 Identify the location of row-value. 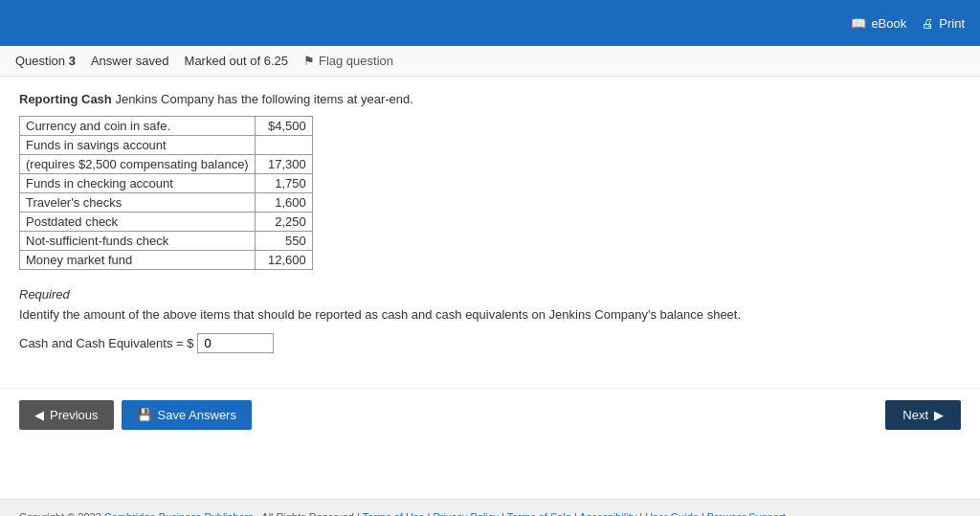
(283, 146).